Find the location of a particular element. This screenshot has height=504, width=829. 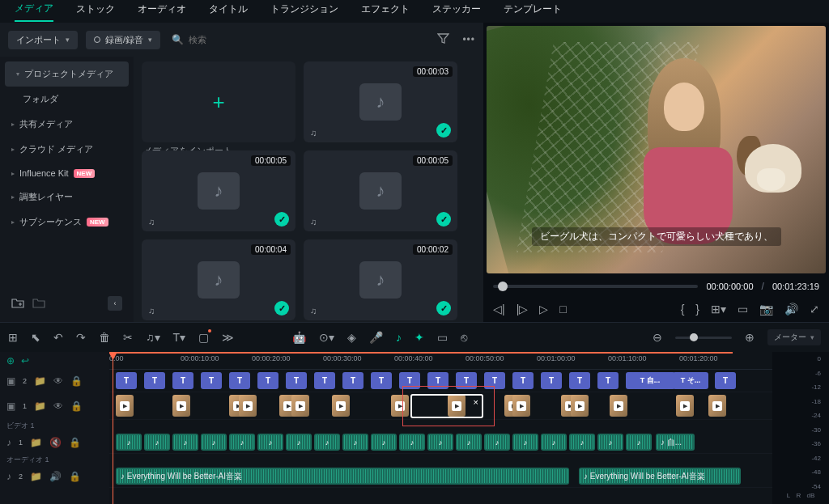

search-input is located at coordinates (221, 40).